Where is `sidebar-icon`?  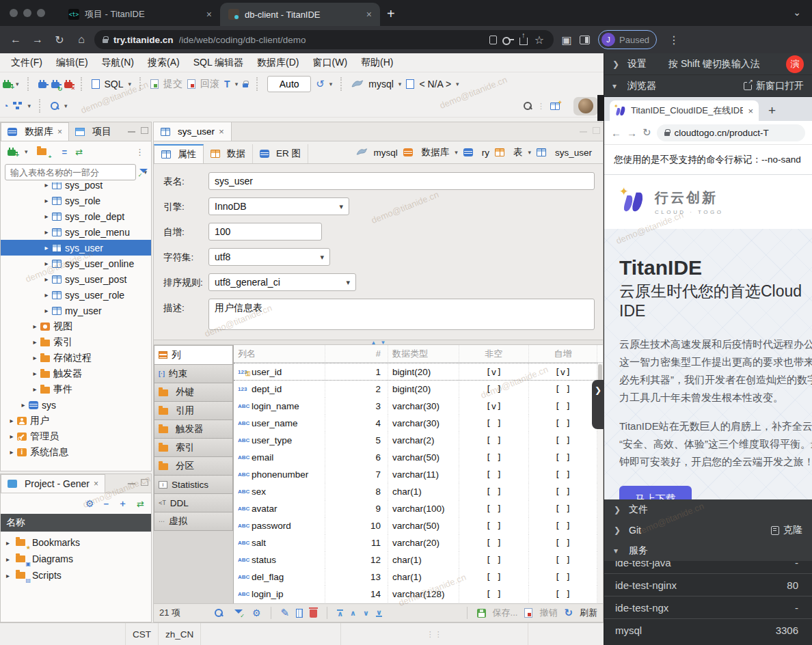
sidebar-icon is located at coordinates (585, 40).